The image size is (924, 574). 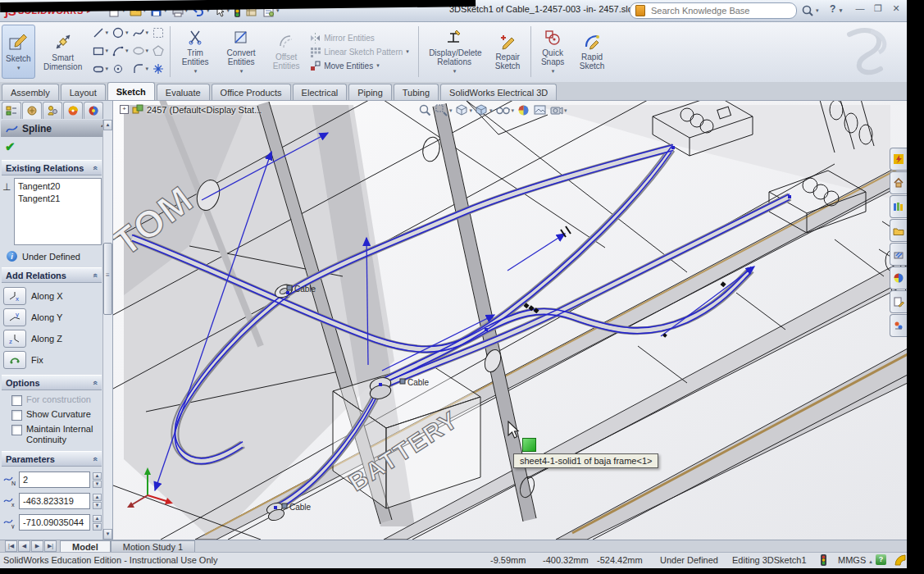 I want to click on relation-item: Tangent21, so click(x=57, y=198).